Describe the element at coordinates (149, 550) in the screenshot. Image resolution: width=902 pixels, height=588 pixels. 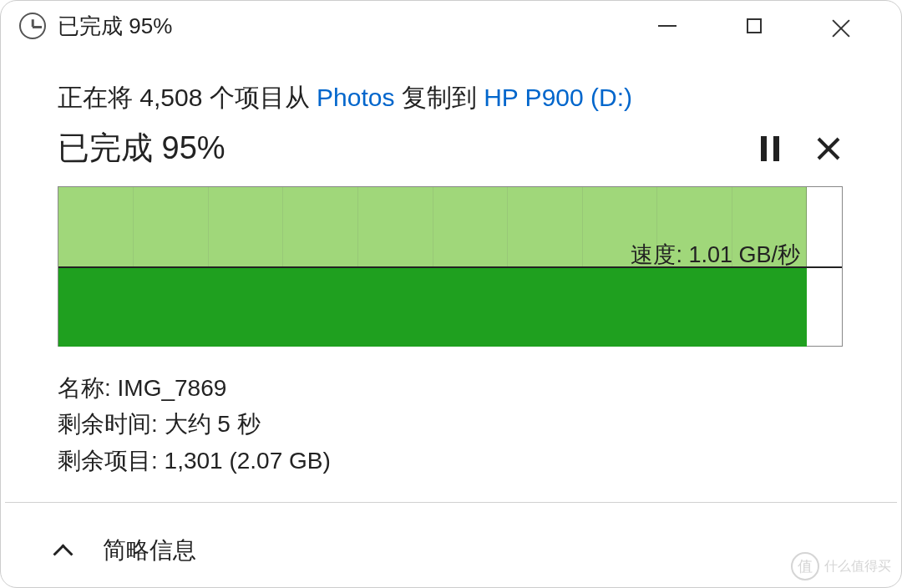
I see `toggle-label: 简略信息` at that location.